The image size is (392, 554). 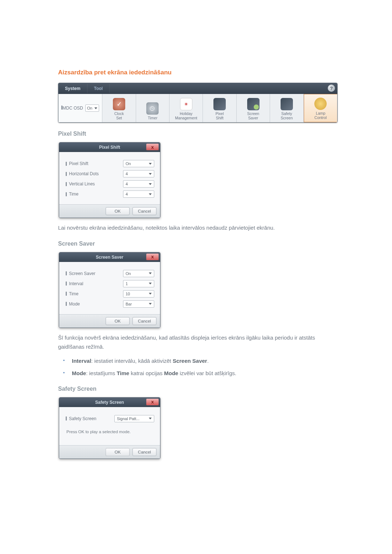 What do you see at coordinates (196, 367) in the screenshot?
I see `screen-saver-bullets: Interval: iestatiet intervālu, kādā akti…` at bounding box center [196, 367].